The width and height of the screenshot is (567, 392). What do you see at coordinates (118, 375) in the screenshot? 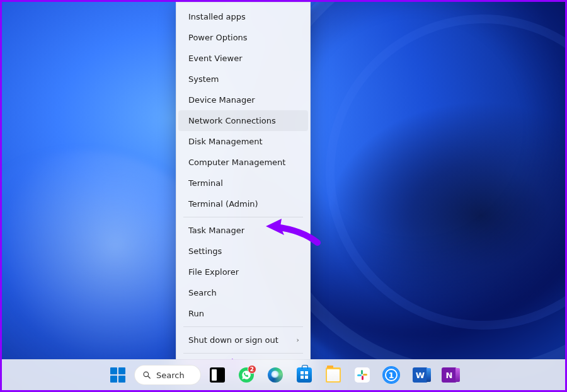
I see `start-button` at bounding box center [118, 375].